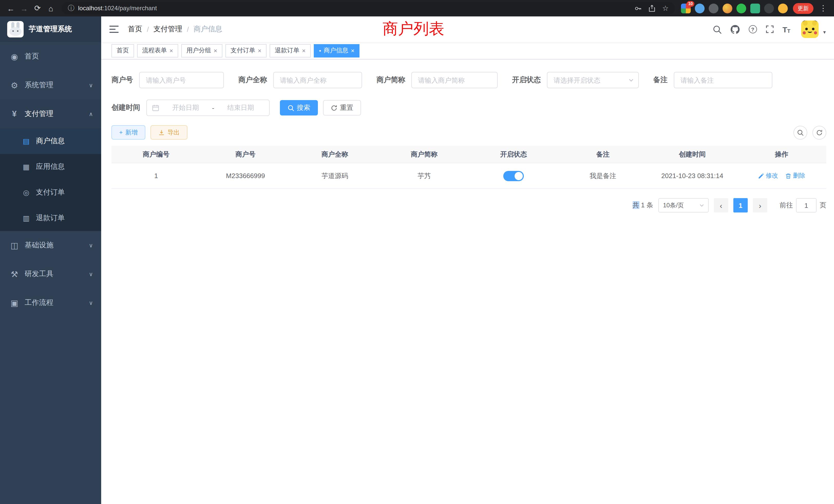 The width and height of the screenshot is (834, 504). I want to click on sidebar-item-home: ◉ 首页, so click(51, 56).